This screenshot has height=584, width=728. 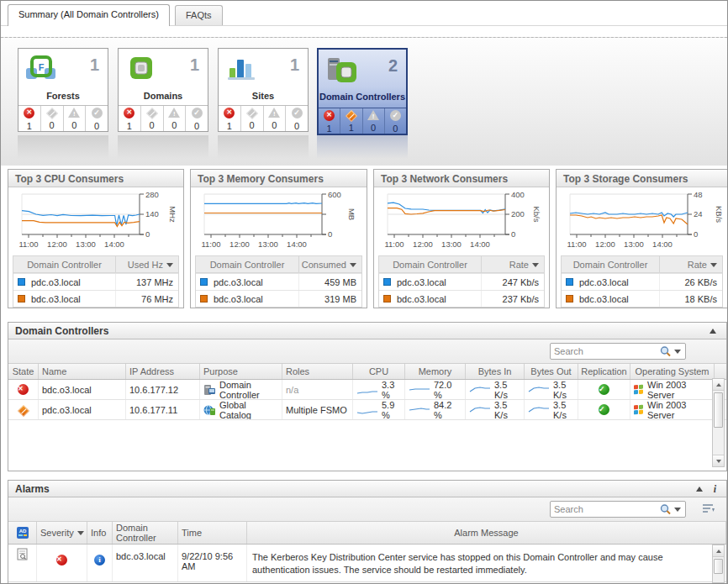 I want to click on col-operating-system: Operating System, so click(x=673, y=371).